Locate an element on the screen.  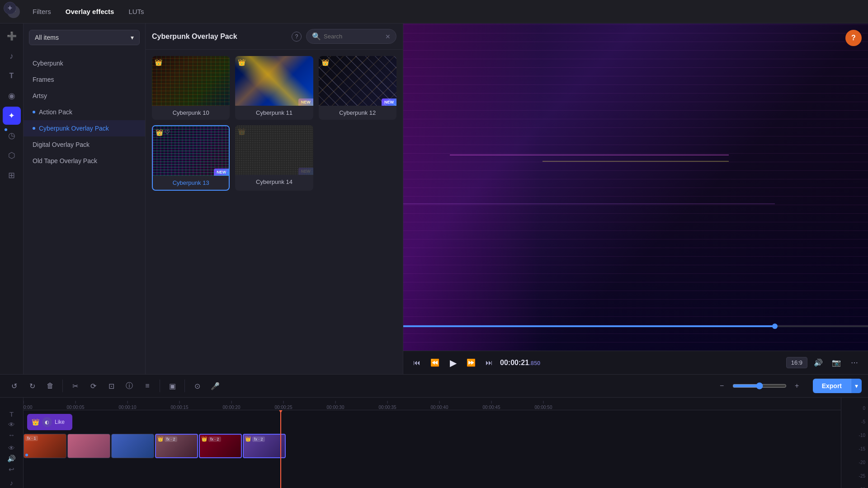
split-button: ⟳ is located at coordinates (93, 386).